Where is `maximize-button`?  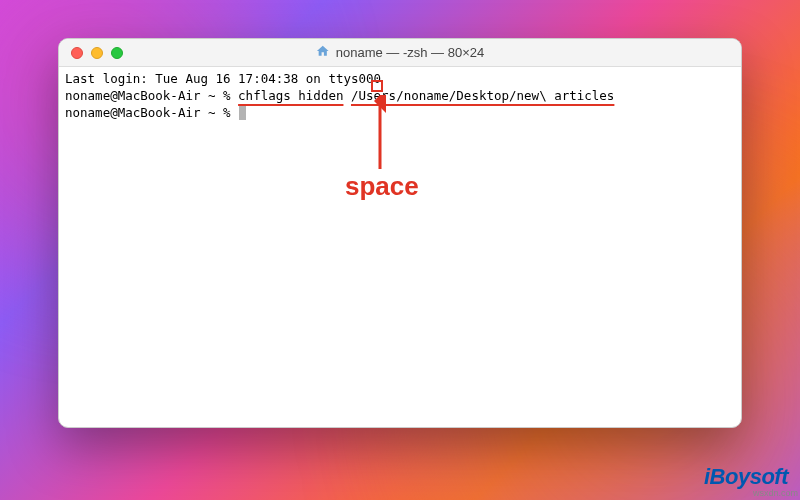
maximize-button is located at coordinates (117, 53).